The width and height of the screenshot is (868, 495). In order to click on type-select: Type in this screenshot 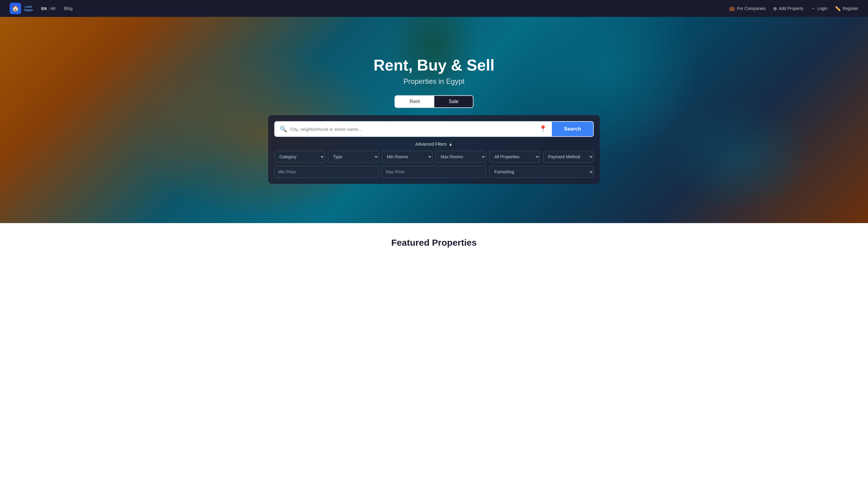, I will do `click(353, 157)`.